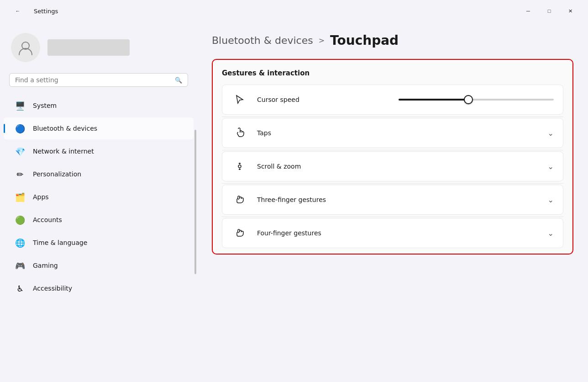 The image size is (588, 382). Describe the element at coordinates (99, 220) in the screenshot. I see `sidebar-item-accounts: 🟢 Accounts` at that location.